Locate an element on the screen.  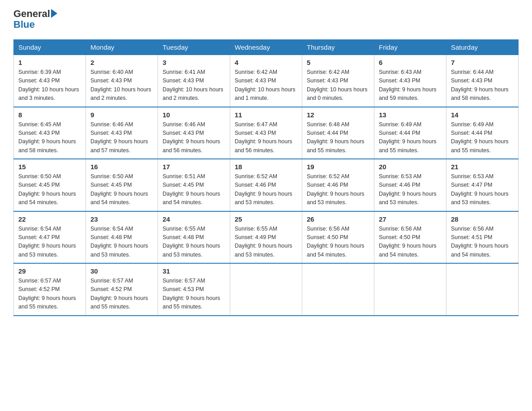
calendar-cell: 6Sunrise: 6:43 AMSunset: 4:43 PMDaylight… is located at coordinates (410, 81).